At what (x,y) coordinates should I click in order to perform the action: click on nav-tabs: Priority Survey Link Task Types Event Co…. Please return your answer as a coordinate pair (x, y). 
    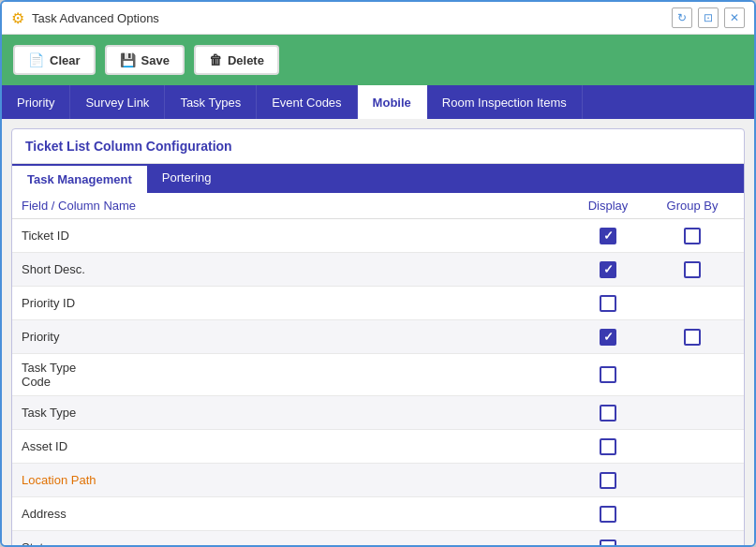
    Looking at the image, I should click on (378, 102).